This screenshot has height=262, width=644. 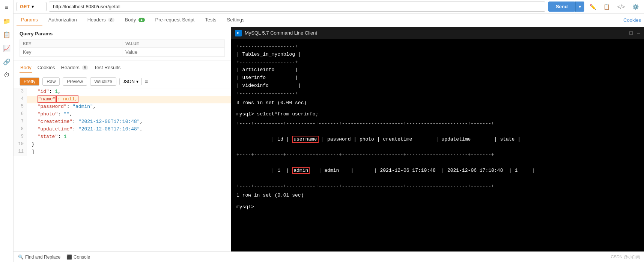 What do you see at coordinates (7, 131) in the screenshot?
I see `sidebar: ≡ 📁 📋 📈 🔗 ⏱` at bounding box center [7, 131].